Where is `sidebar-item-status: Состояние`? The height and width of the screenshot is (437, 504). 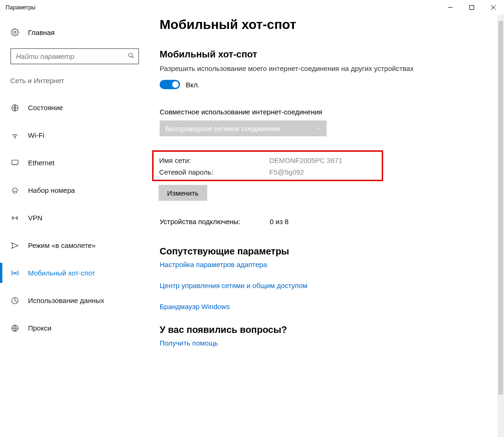
sidebar-item-status: Состояние is located at coordinates (75, 107).